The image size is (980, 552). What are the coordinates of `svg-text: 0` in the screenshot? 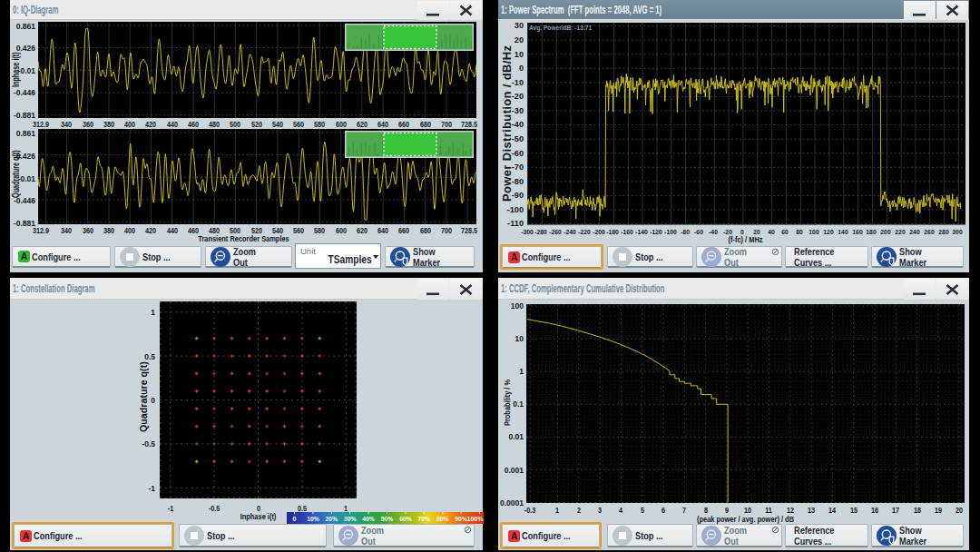 It's located at (295, 519).